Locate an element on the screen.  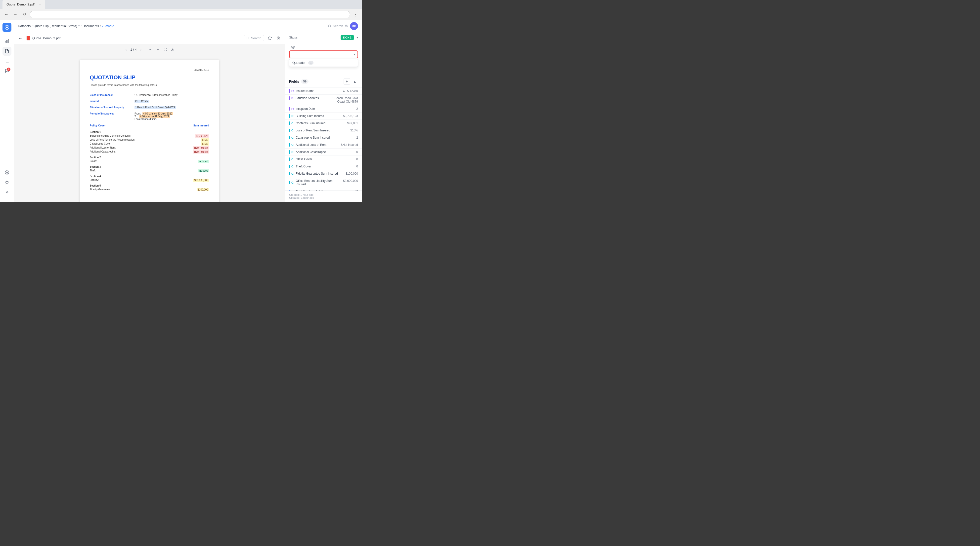
tags-section: Tags quotation ▾ Quotation 1 is located at coordinates (323, 52).